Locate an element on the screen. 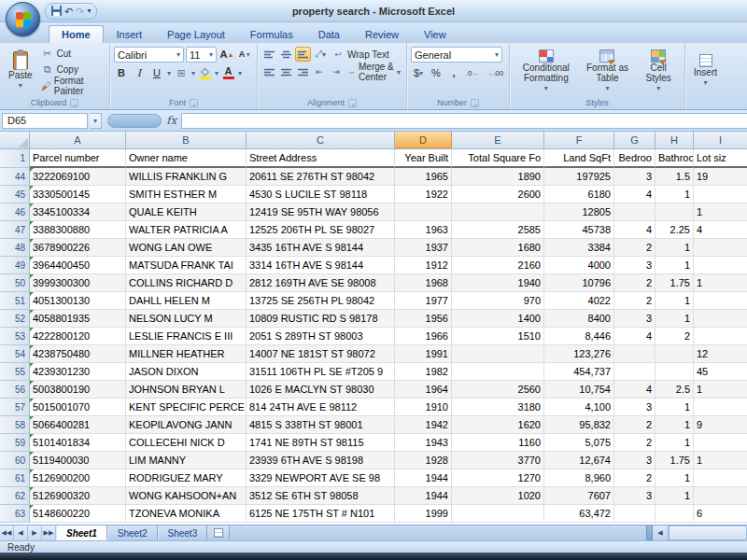 The height and width of the screenshot is (560, 747). column-header-b: B is located at coordinates (187, 140).